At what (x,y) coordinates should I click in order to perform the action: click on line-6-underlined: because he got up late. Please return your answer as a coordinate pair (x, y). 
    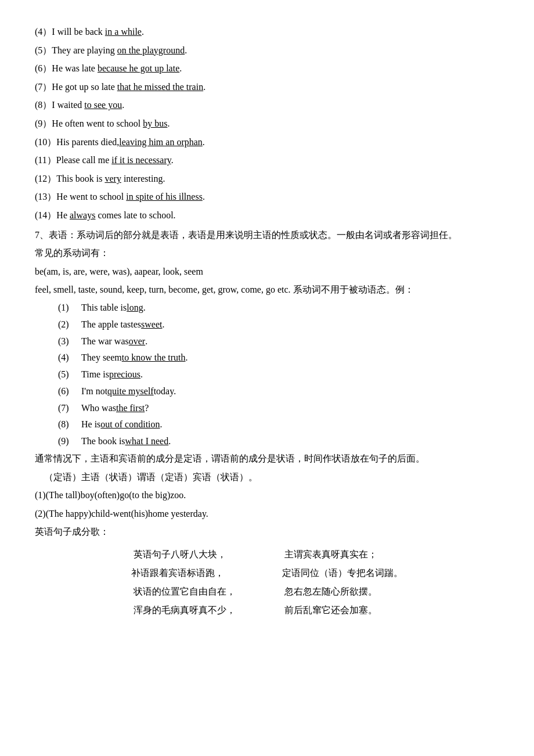
    Looking at the image, I should click on (138, 69).